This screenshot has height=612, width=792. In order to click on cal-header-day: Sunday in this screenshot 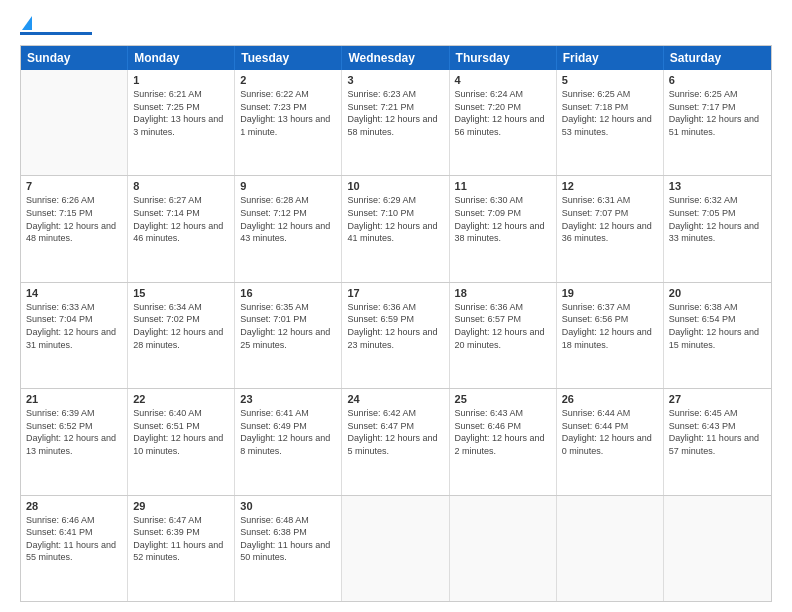, I will do `click(74, 58)`.